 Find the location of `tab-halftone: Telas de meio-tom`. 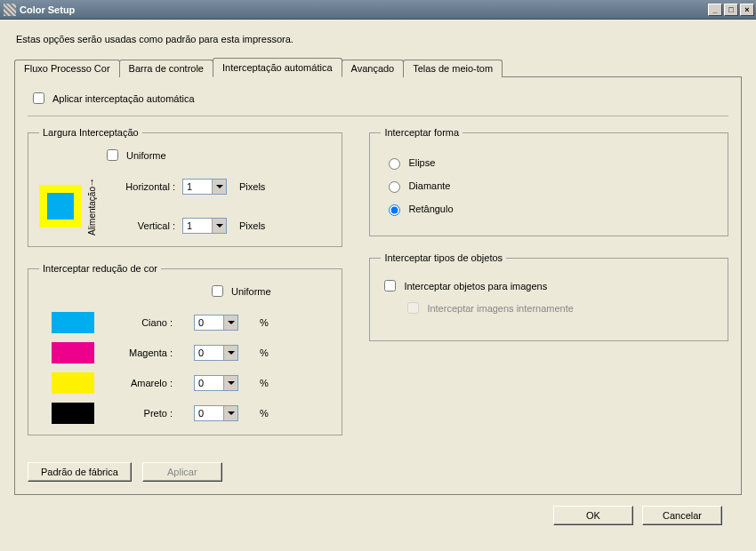

tab-halftone: Telas de meio-tom is located at coordinates (453, 68).